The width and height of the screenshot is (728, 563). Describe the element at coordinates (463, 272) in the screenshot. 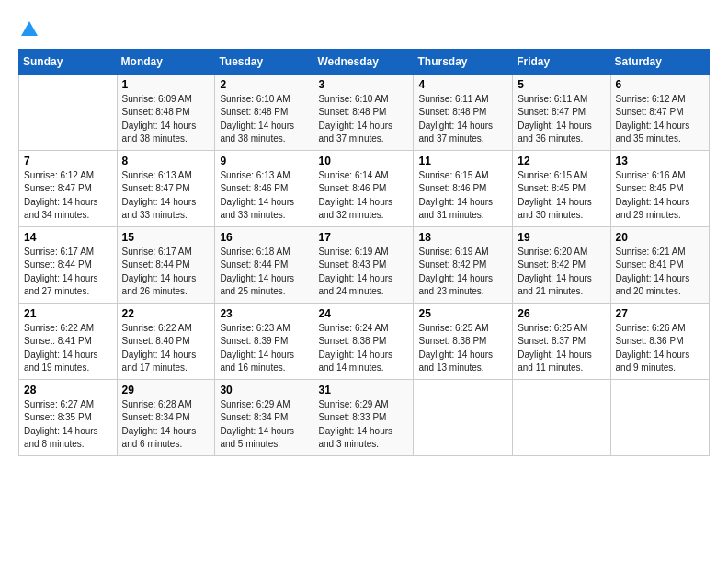

I see `cell-info: Sunrise: 6:19 AM Sunset: 8:42 PM Dayligh…` at that location.